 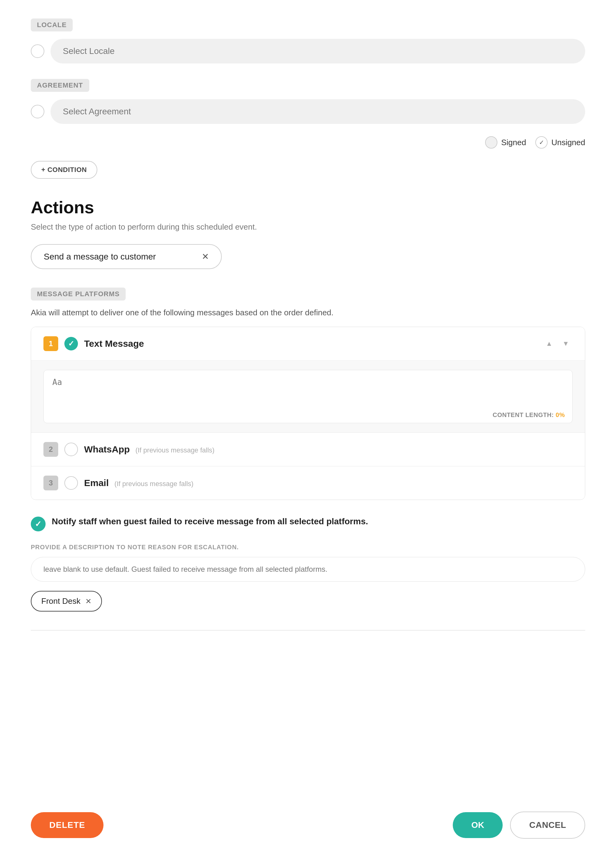 I want to click on tag-close-icon: ✕, so click(x=88, y=601).